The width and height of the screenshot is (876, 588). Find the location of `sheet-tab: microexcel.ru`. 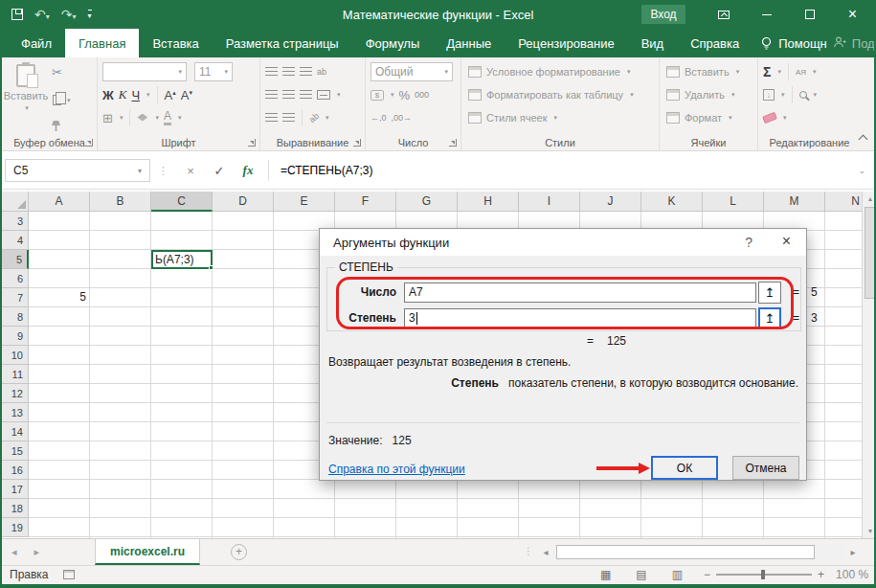

sheet-tab: microexcel.ru is located at coordinates (147, 552).